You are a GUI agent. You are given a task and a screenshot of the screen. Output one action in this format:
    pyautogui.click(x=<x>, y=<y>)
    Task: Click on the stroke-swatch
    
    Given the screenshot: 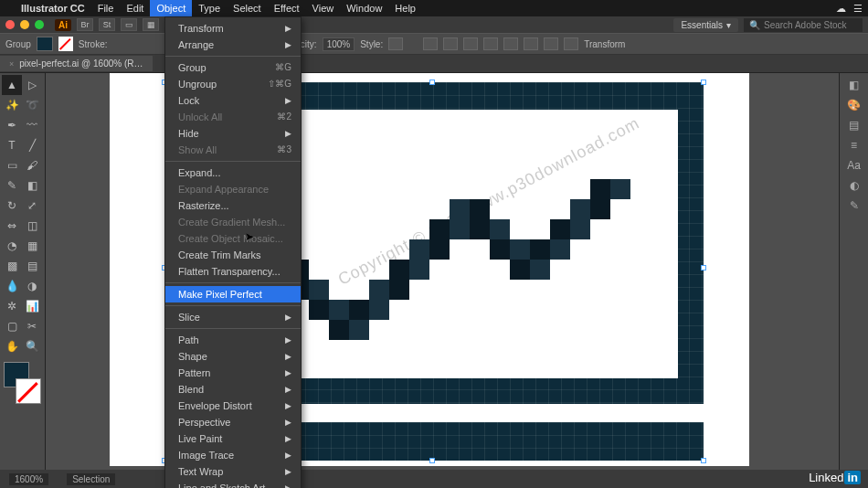 What is the action you would take?
    pyautogui.click(x=66, y=44)
    